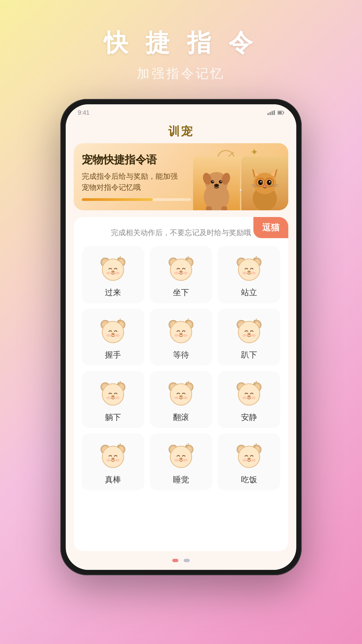 The height and width of the screenshot is (644, 362). What do you see at coordinates (181, 355) in the screenshot?
I see `command-label-5: 等待` at bounding box center [181, 355].